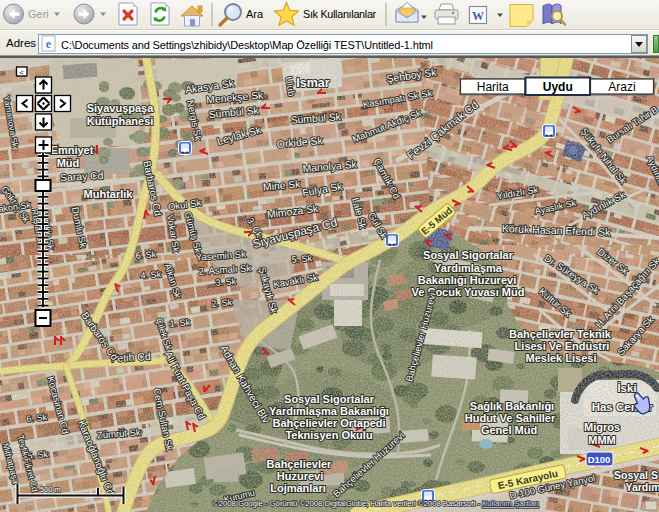 The width and height of the screenshot is (659, 512). What do you see at coordinates (626, 388) in the screenshot?
I see `svg-text: İski` at bounding box center [626, 388].